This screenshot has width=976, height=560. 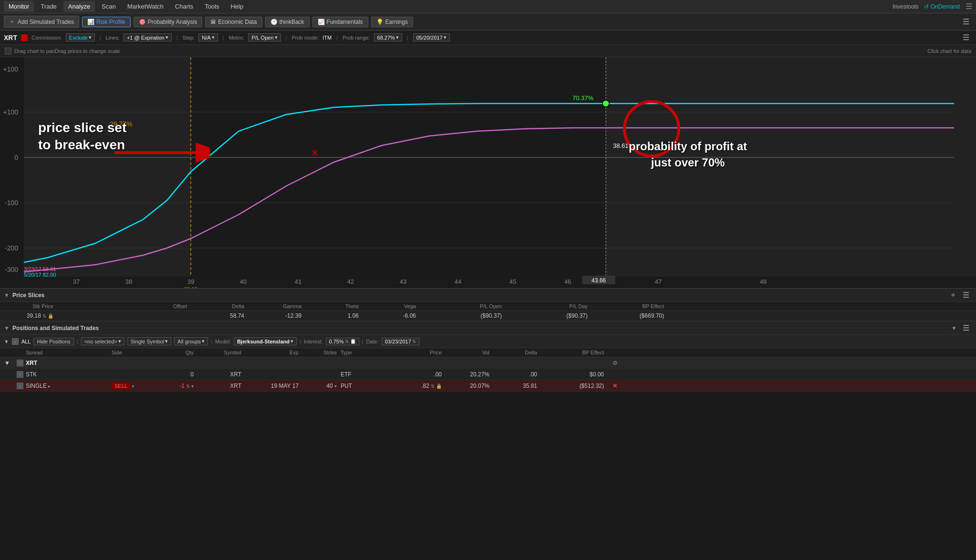 I want to click on nav-scan: Scan, so click(x=109, y=7).